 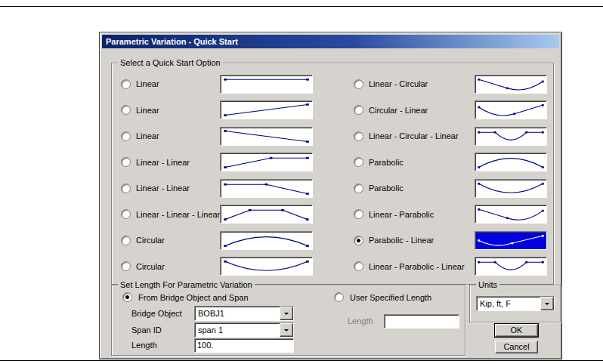 What do you see at coordinates (244, 330) in the screenshot?
I see `span-id-select: span 1` at bounding box center [244, 330].